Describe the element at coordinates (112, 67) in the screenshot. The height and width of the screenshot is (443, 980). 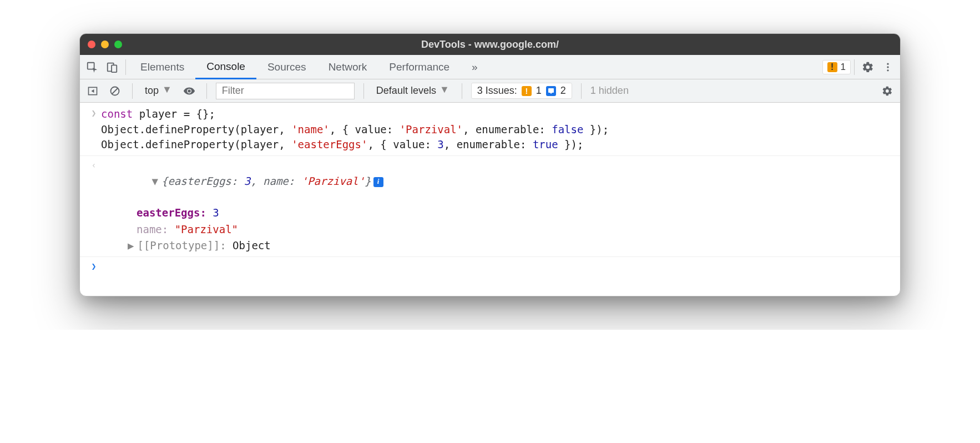
I see `device-toolbar-icon` at that location.